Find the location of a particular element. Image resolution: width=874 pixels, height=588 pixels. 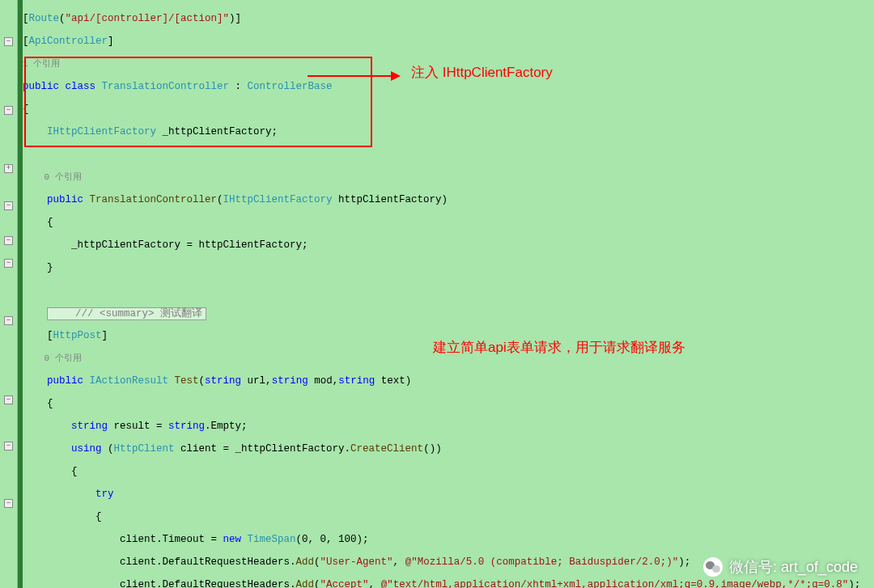

watermark-text: 微信号: art_of_code is located at coordinates (793, 567).